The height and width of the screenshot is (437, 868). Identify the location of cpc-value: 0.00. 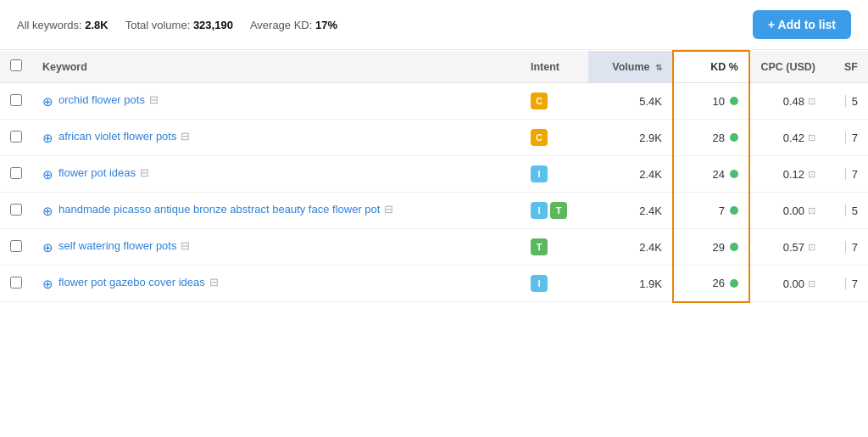
(793, 210).